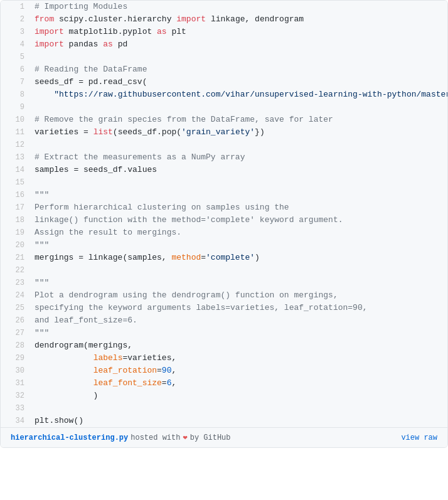 The height and width of the screenshot is (500, 448). What do you see at coordinates (90, 82) in the screenshot?
I see `code-token: seeds_df = pd.read_csv(` at bounding box center [90, 82].